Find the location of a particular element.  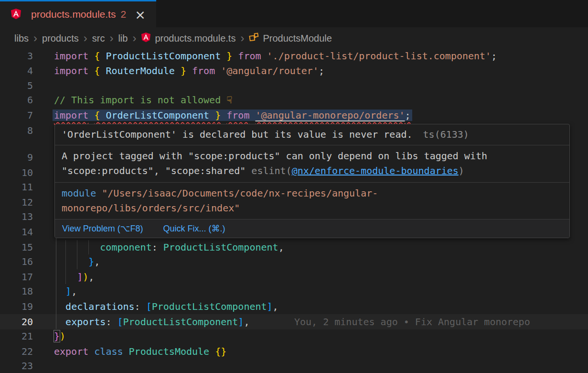

line-number-21: 21 is located at coordinates (16, 337).